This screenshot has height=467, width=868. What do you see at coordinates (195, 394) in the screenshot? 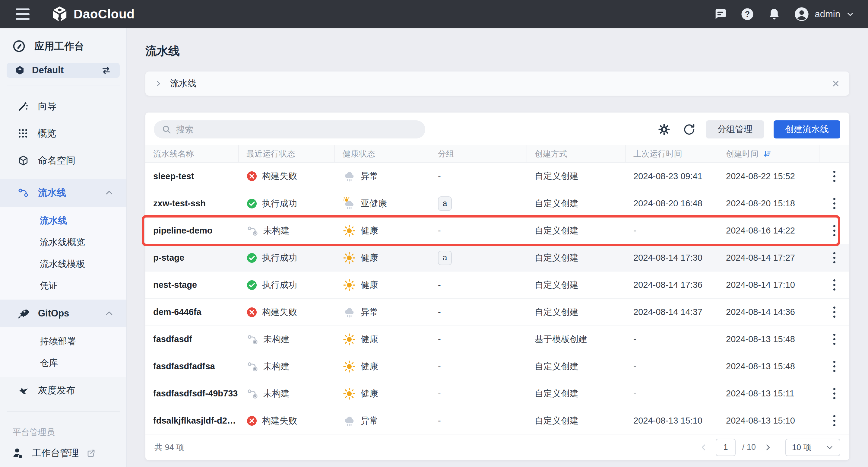
I see `pipeline-name: fasdfasdfsdf-49b733` at bounding box center [195, 394].